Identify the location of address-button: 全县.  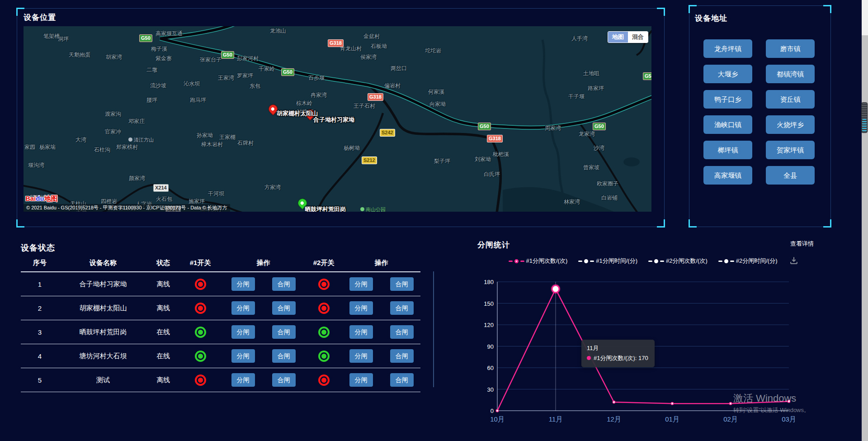
(790, 175).